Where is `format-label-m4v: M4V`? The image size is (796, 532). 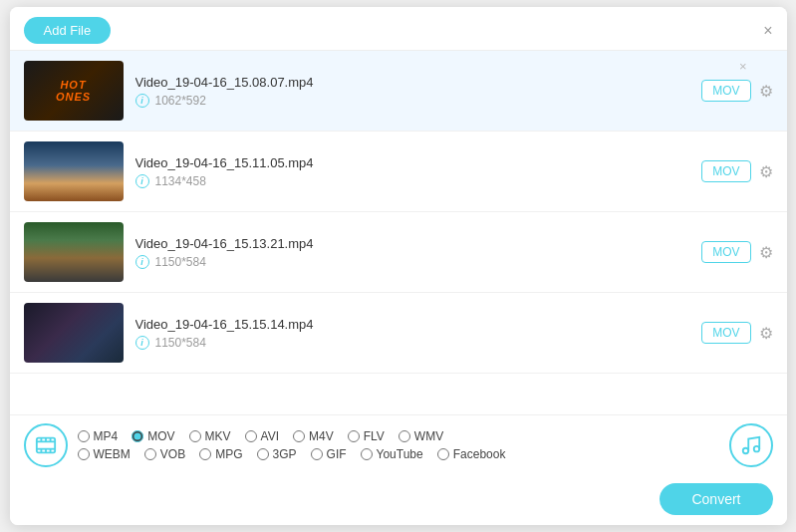
format-label-m4v: M4V is located at coordinates (321, 436).